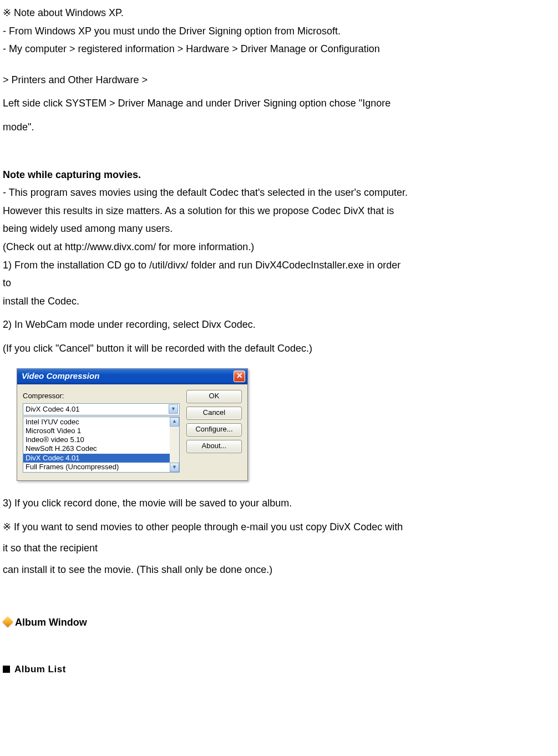 The image size is (558, 756). What do you see at coordinates (101, 432) in the screenshot?
I see `dialog-left-col: Compressor: DivX Codec 4.01 ▼ Intel IYUV…` at bounding box center [101, 432].